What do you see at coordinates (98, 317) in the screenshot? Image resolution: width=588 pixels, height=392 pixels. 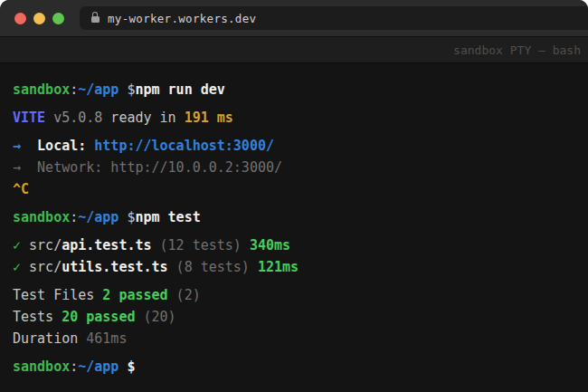 I see `summary-passed: 20 passed` at bounding box center [98, 317].